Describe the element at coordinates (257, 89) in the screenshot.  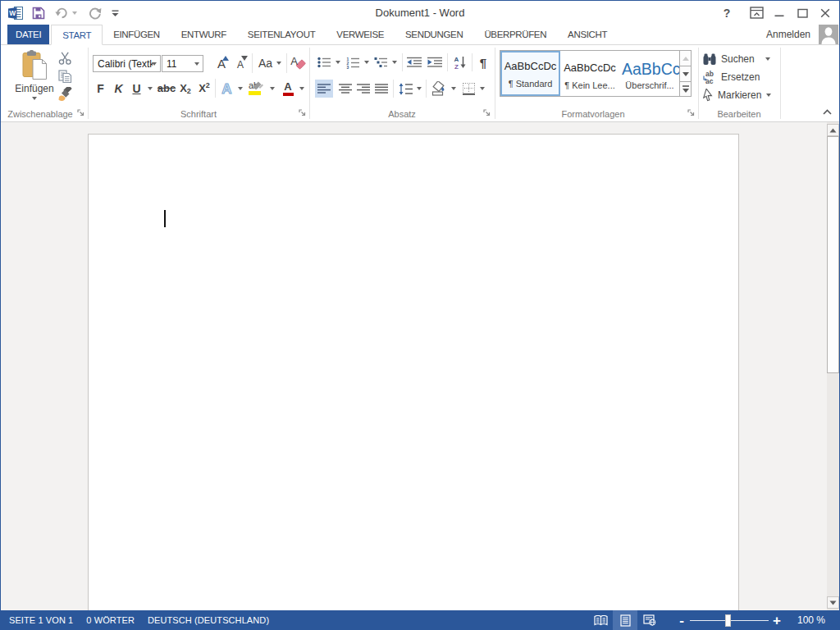
I see `highlight-button: ab` at that location.